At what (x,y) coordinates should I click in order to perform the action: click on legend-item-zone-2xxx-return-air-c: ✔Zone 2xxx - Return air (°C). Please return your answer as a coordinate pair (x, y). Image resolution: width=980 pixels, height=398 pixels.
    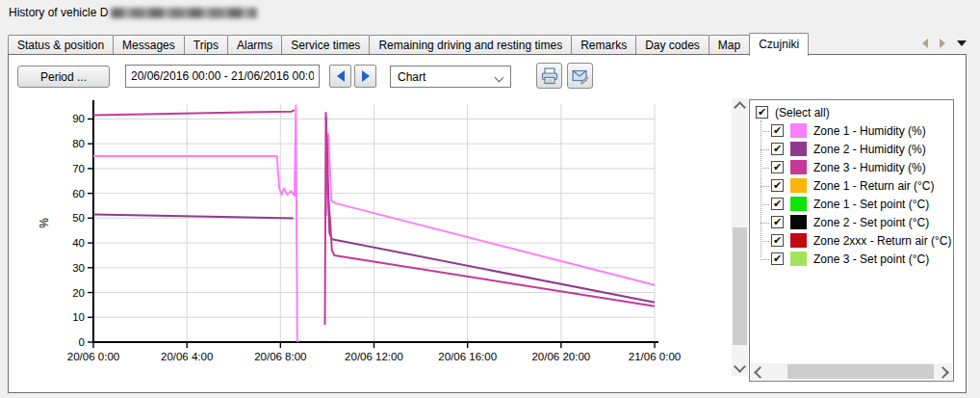
    Looking at the image, I should click on (851, 241).